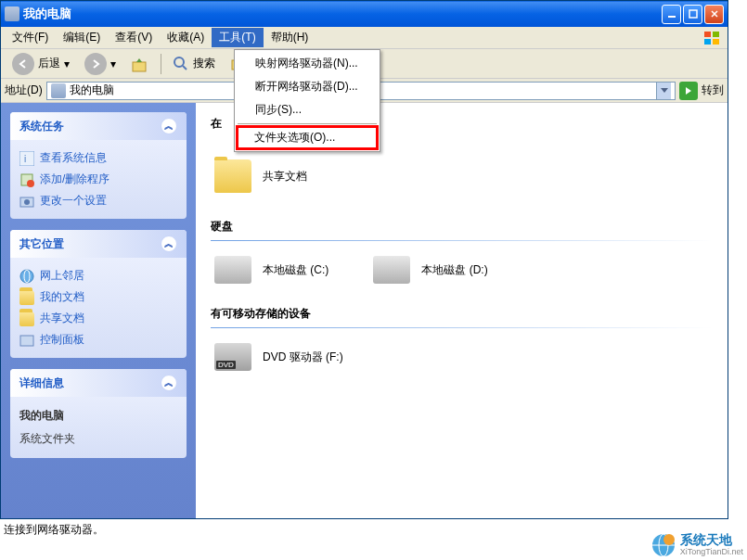  I want to click on control-panel-icon, so click(27, 340).